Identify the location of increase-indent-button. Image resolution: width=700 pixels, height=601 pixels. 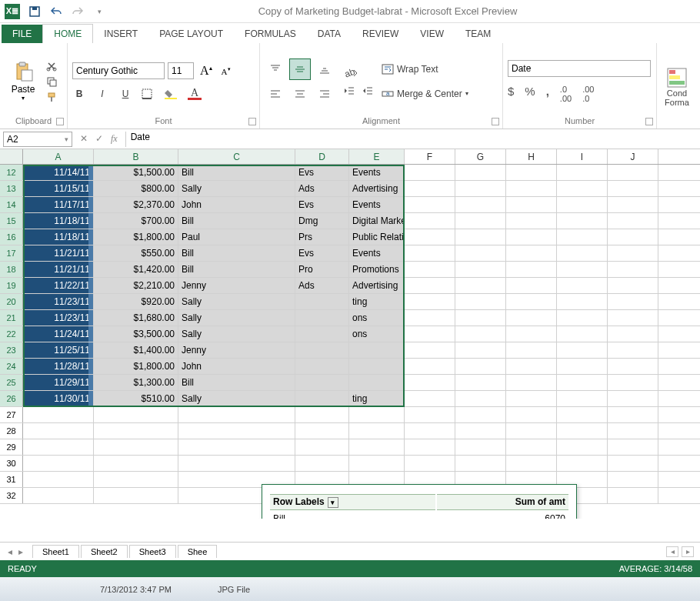
(368, 91).